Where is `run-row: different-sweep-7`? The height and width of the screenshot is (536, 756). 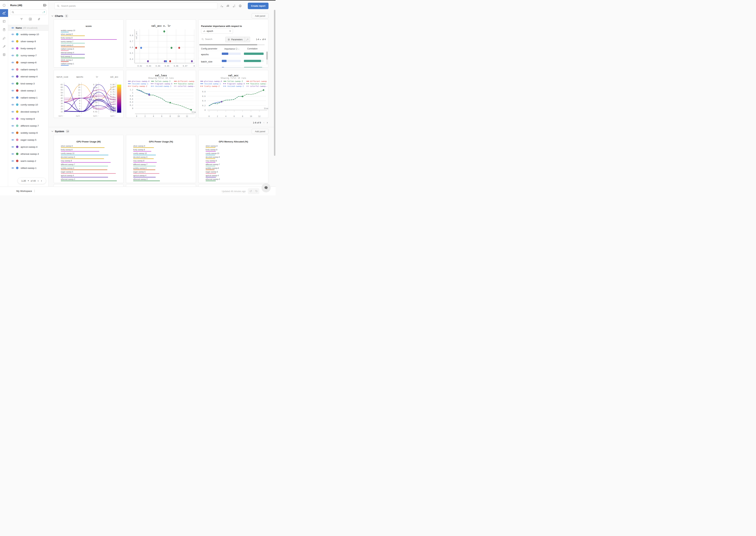
run-row: different-sweep-7 is located at coordinates (28, 126).